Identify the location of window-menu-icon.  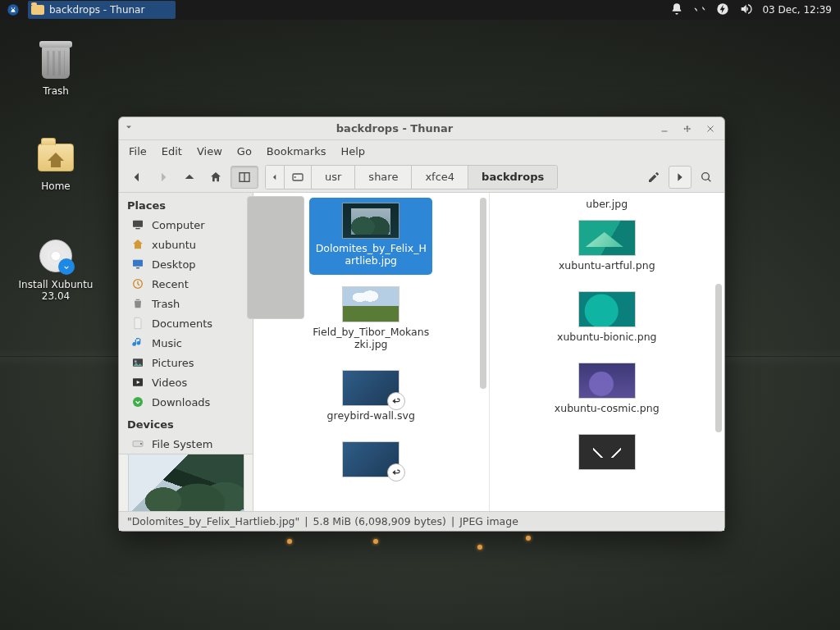
(129, 128).